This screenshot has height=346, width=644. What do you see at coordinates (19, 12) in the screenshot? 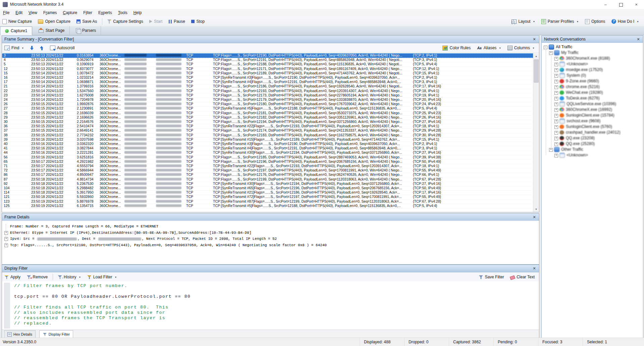
I see `menu-edit: Edit` at bounding box center [19, 12].